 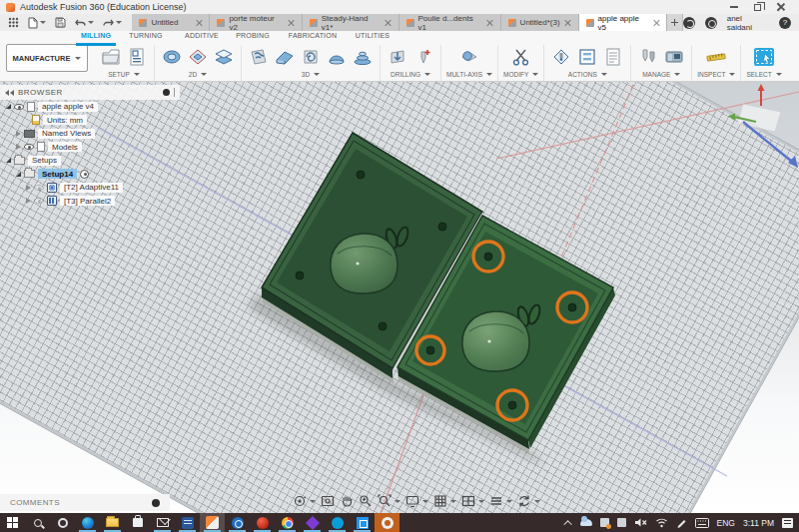 I want to click on group-label-multi-axis: MULTI-AXIS, so click(x=469, y=74).